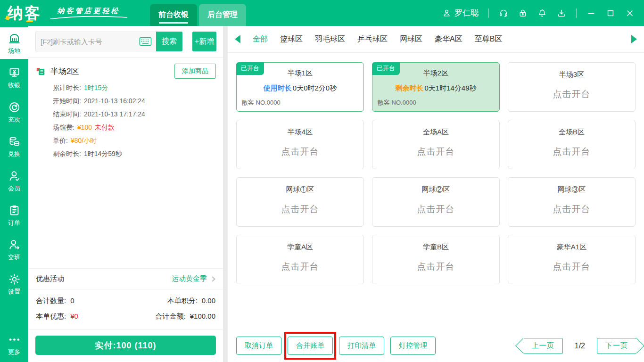 This screenshot has height=362, width=644. What do you see at coordinates (437, 346) in the screenshot?
I see `main-footer: 取消订单合并账单打印清单灯控管理 上一页 1/2 下一页` at bounding box center [437, 346].